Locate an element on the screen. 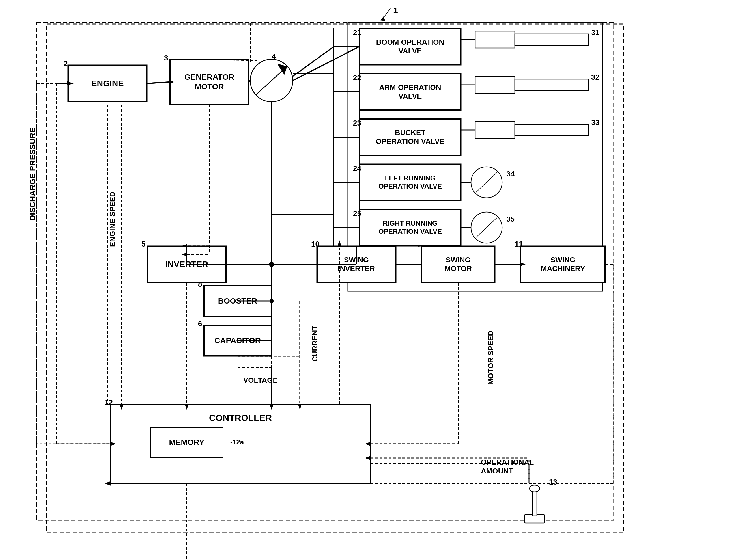  voltage-label: VOLTAGE is located at coordinates (260, 380).